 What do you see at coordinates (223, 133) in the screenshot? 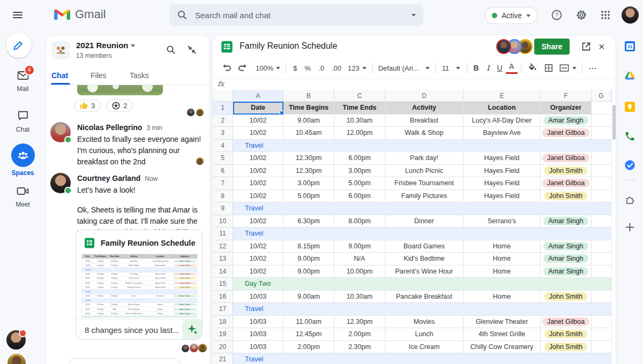
I see `row-header-3: 3` at bounding box center [223, 133].